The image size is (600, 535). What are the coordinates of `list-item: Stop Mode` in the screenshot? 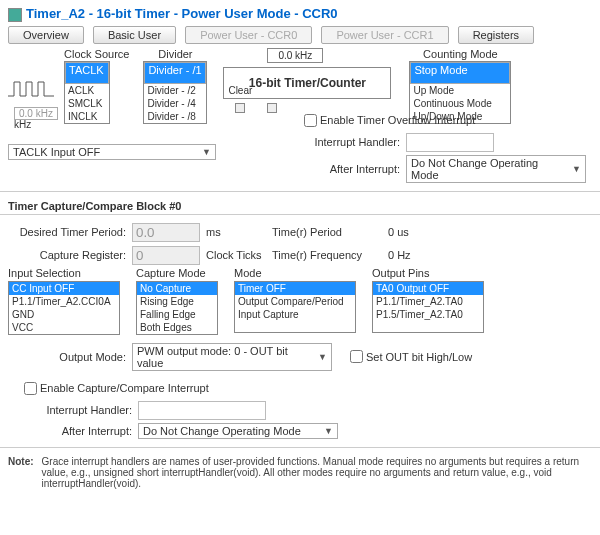 It's located at (460, 73).